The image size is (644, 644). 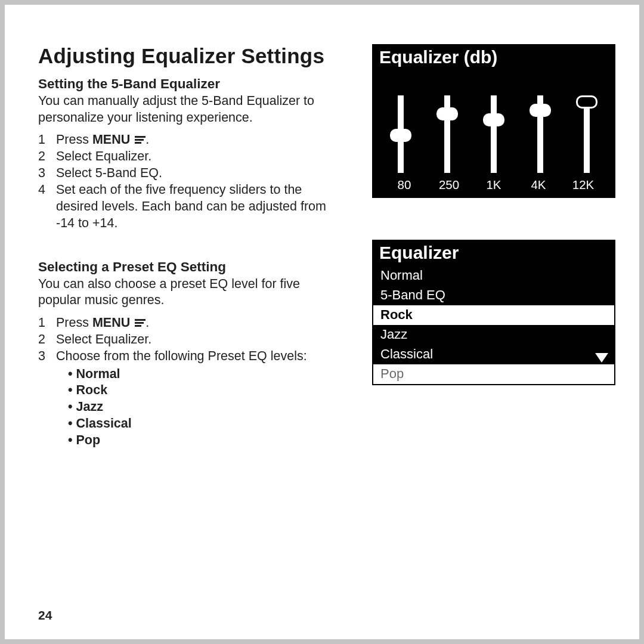 What do you see at coordinates (602, 358) in the screenshot?
I see `scroll-down-icon` at bounding box center [602, 358].